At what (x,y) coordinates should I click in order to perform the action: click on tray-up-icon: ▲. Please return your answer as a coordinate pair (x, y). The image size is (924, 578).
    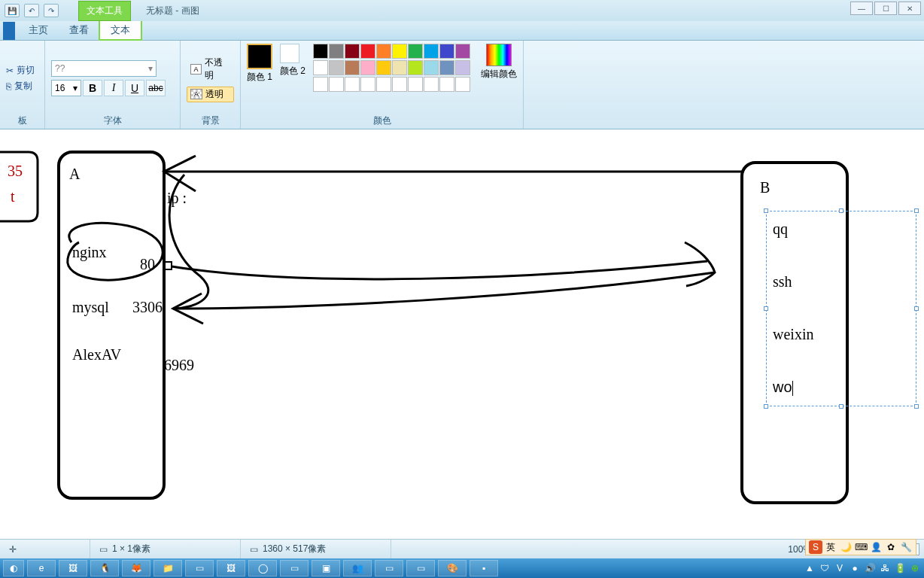
    Looking at the image, I should click on (810, 568).